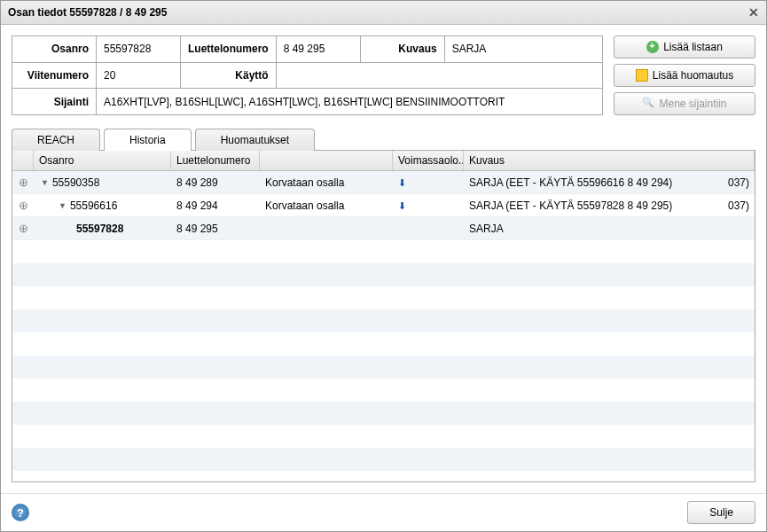 This screenshot has height=532, width=767. Describe the element at coordinates (307, 75) in the screenshot. I see `info-table: Osanro 55597828 Luettelonumero 8 49 295 …` at that location.